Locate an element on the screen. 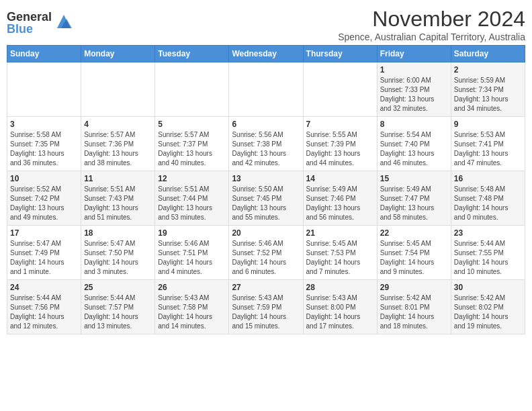  day-number: 11 is located at coordinates (118, 179).